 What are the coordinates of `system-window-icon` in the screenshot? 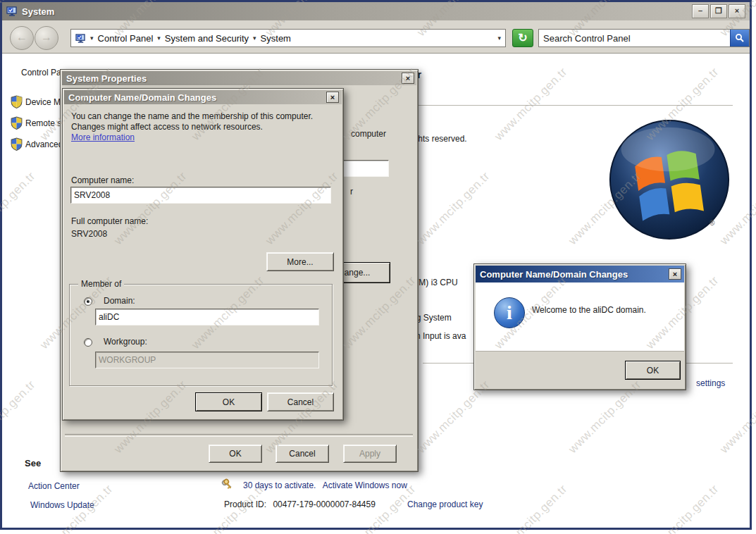 It's located at (12, 11).